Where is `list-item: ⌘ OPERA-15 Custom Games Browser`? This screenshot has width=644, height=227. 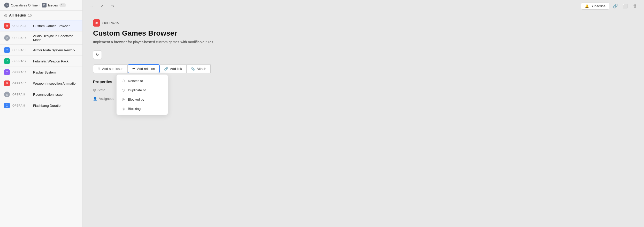 list-item: ⌘ OPERA-15 Custom Games Browser is located at coordinates (41, 26).